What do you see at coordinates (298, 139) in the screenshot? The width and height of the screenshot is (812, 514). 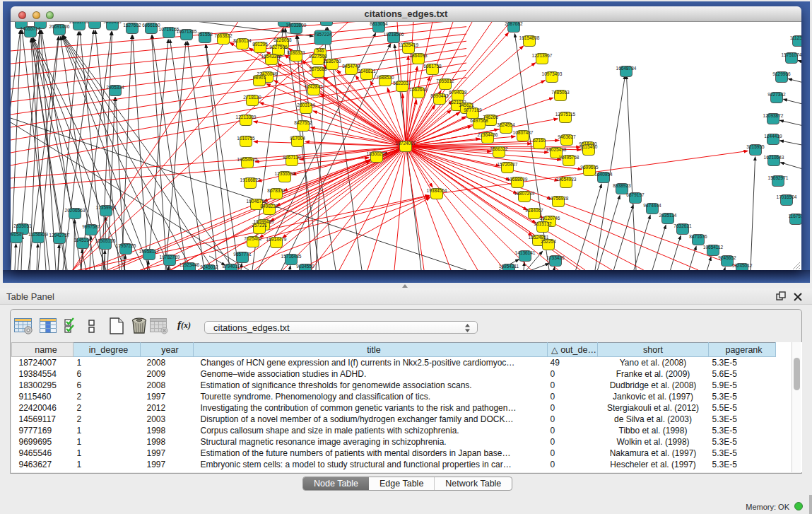 I see `svg-text: 917004` at bounding box center [298, 139].